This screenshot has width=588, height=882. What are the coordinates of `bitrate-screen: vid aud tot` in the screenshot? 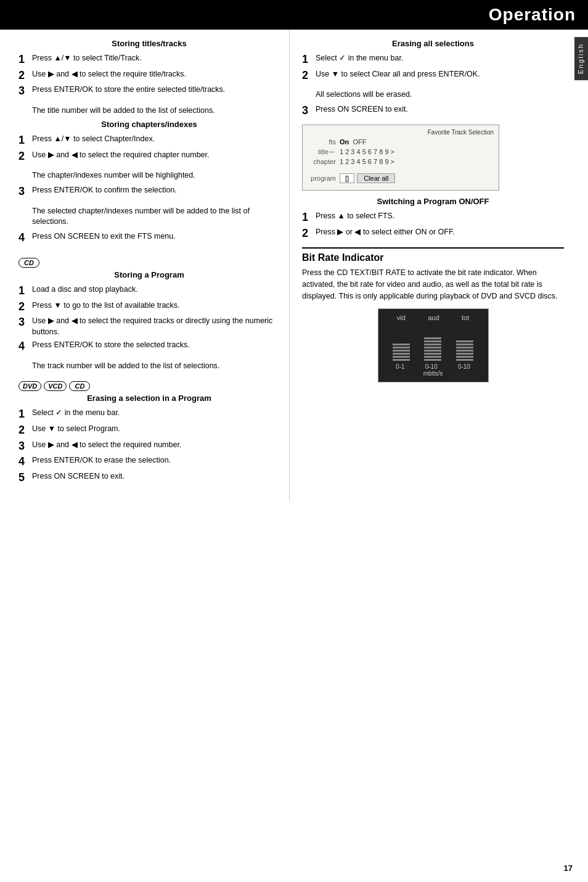 It's located at (433, 345).